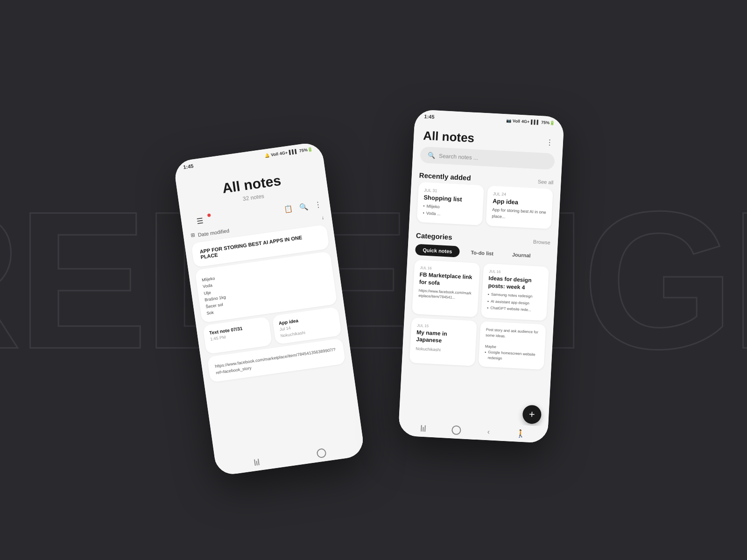  Describe the element at coordinates (423, 428) in the screenshot. I see `nav-lines-right` at that location.